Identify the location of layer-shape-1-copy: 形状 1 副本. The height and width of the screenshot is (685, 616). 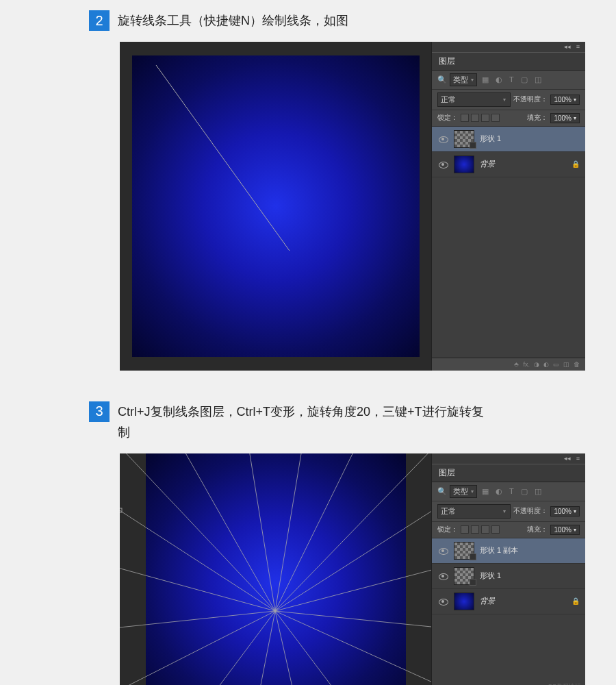
(509, 551).